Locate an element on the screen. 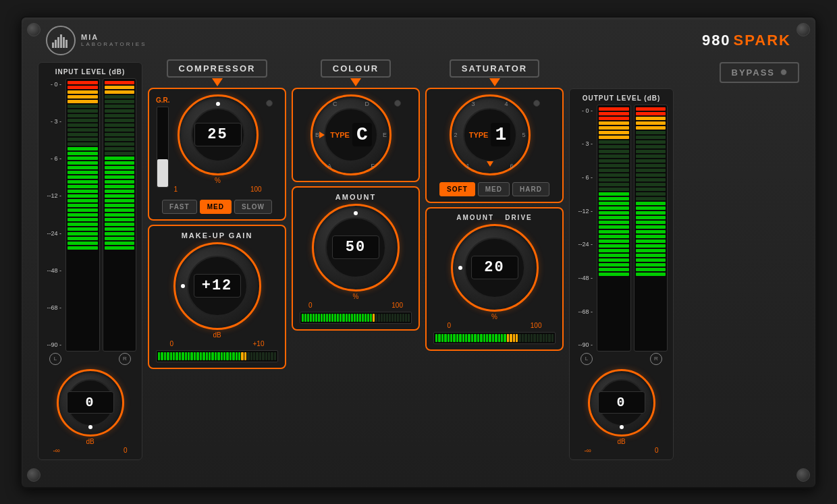 Image resolution: width=837 pixels, height=504 pixels. comp-lower-title: MAKE-UP GAIN is located at coordinates (217, 235).